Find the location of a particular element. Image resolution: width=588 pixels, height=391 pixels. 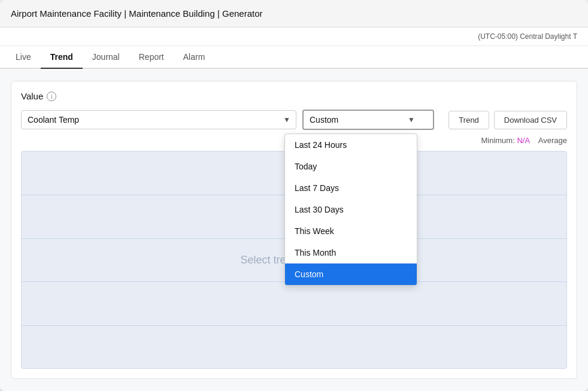

coolant-select: Coolant Temp is located at coordinates (159, 120).